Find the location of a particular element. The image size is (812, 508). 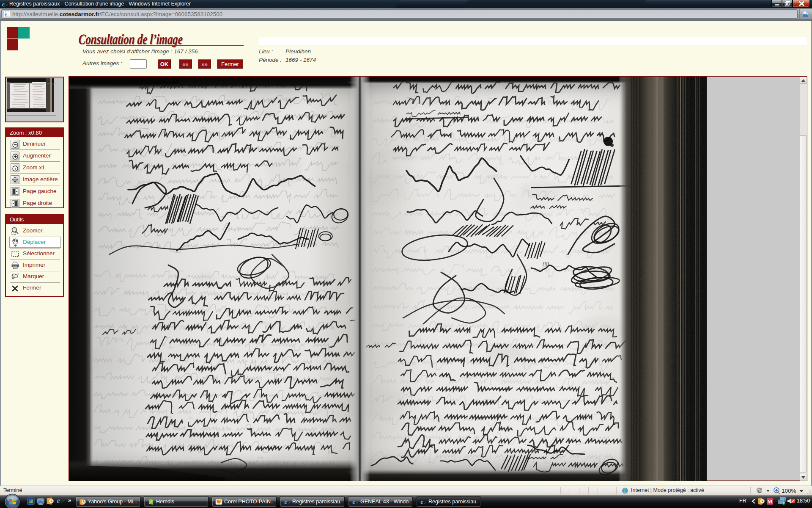

svg-text: 100% is located at coordinates (789, 491).